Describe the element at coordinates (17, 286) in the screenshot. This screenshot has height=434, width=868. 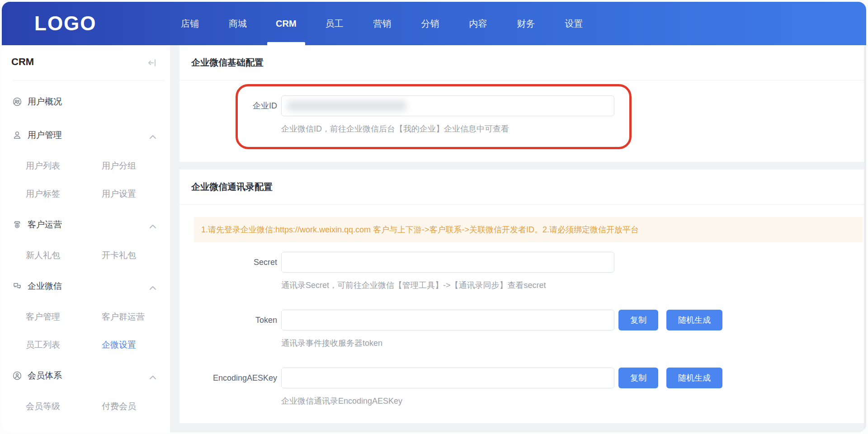
I see `chat-bubbles-icon` at that location.